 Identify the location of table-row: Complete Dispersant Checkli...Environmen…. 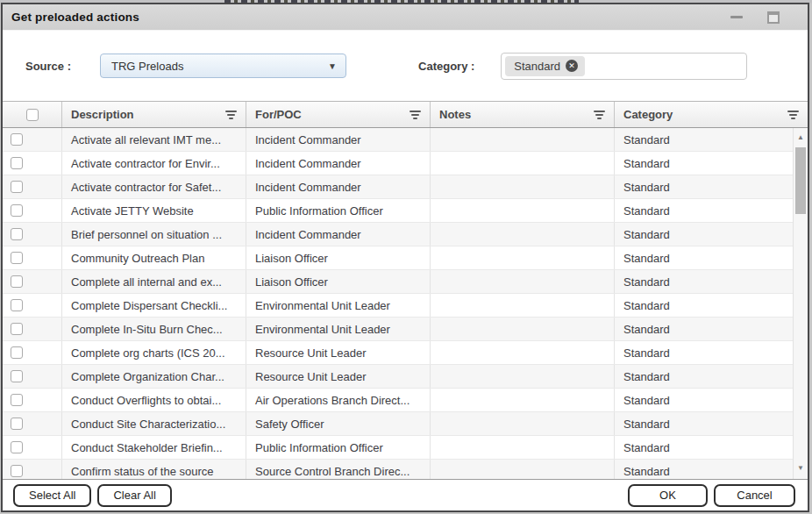
(398, 305).